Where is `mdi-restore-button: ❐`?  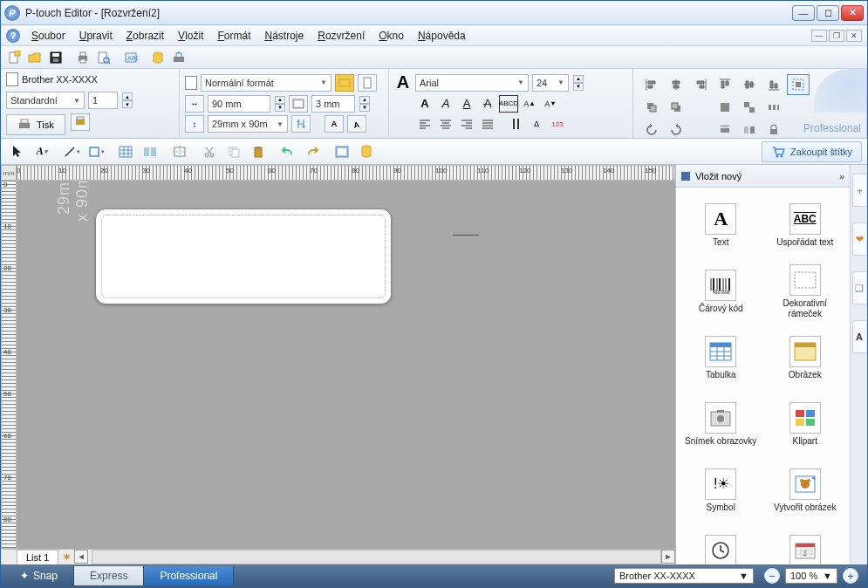
mdi-restore-button: ❐ is located at coordinates (837, 36).